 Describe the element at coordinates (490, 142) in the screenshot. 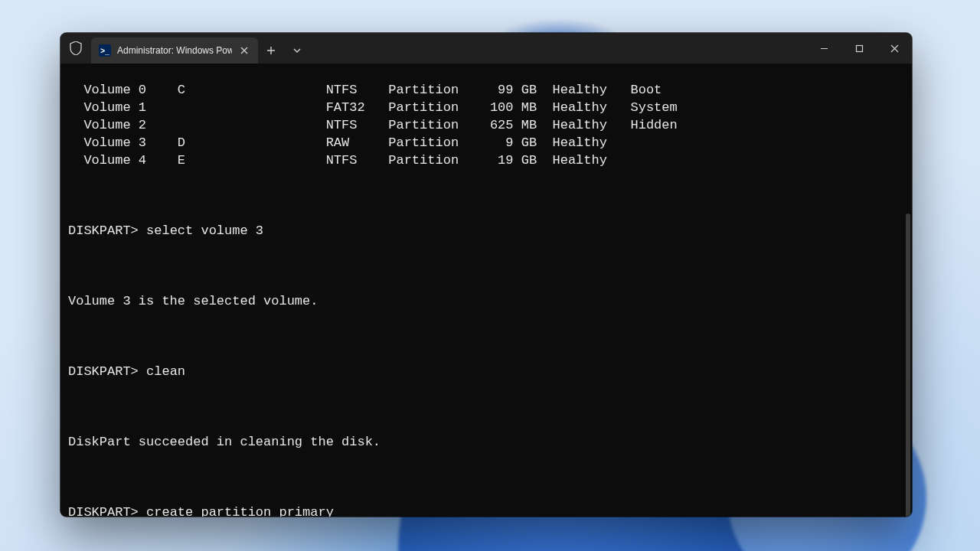

I see `volume-row: Volume 3 D RAW Partition 9 GB Healthy` at that location.